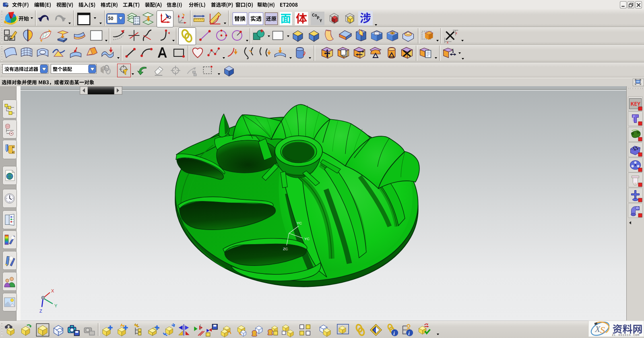 This screenshot has height=338, width=644. Describe the element at coordinates (41, 311) in the screenshot. I see `svg-text: Z` at that location.